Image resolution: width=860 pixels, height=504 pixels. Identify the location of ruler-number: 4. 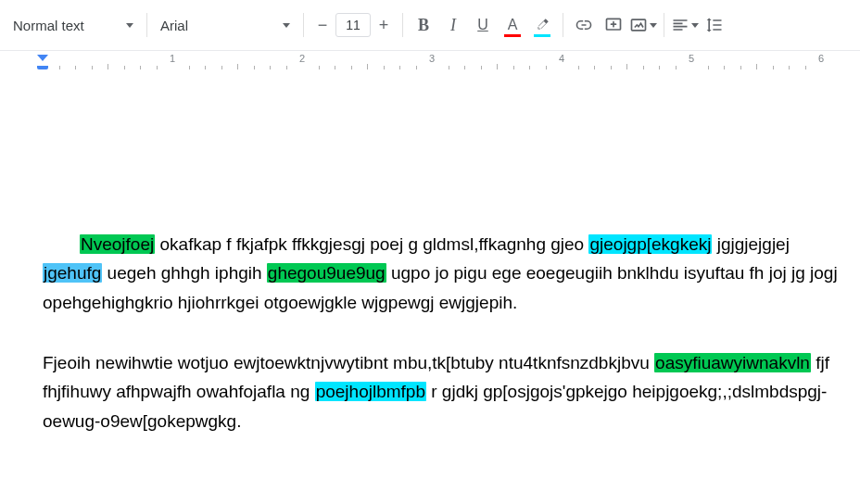
(562, 58).